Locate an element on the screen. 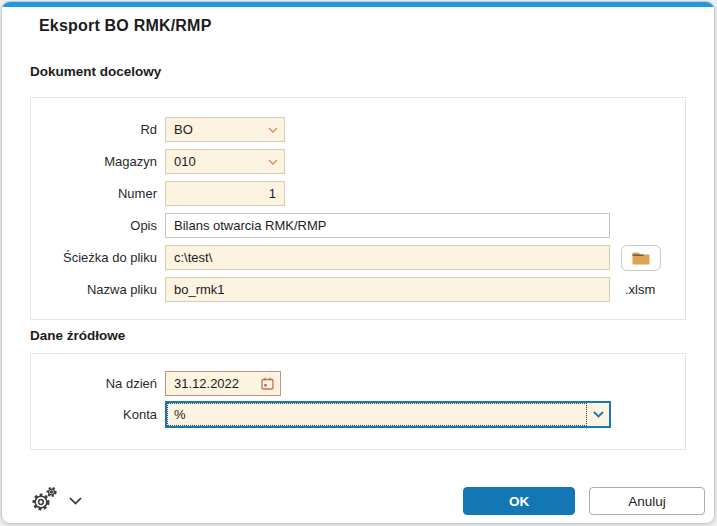 The height and width of the screenshot is (526, 717). opis-input is located at coordinates (388, 226).